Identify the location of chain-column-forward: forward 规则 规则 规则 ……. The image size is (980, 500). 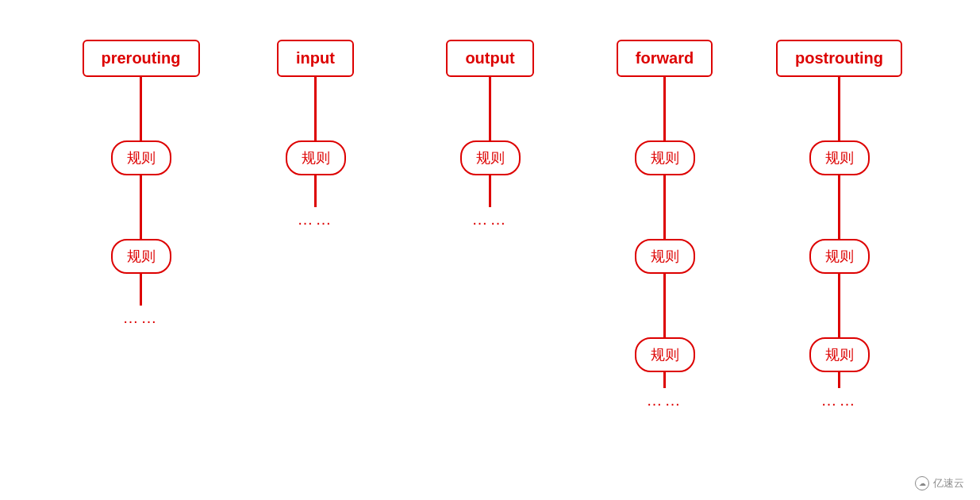
(665, 225).